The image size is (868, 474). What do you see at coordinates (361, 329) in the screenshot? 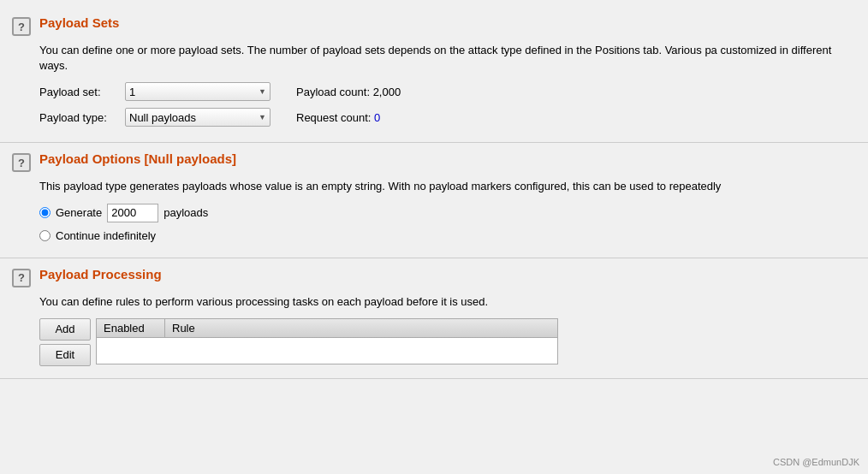
I see `rule-header: Rule` at bounding box center [361, 329].